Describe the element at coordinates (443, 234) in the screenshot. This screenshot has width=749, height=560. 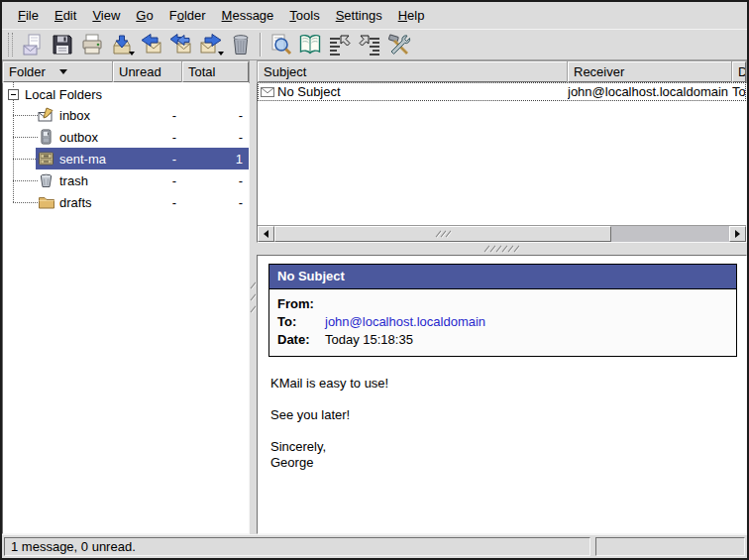
I see `scrollbar-thumb` at that location.